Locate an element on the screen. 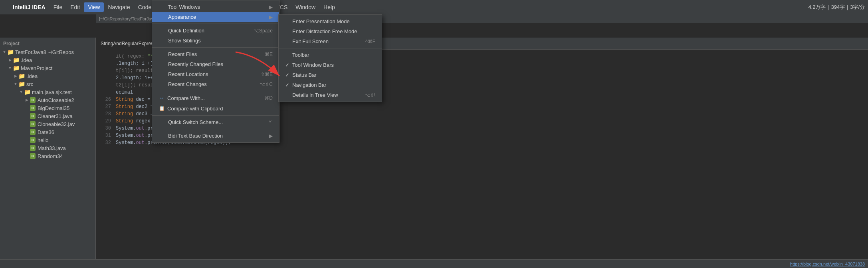 The height and width of the screenshot is (268, 868). menu-item-quick-switch: Quick Switch Scheme... ^` is located at coordinates (216, 122).